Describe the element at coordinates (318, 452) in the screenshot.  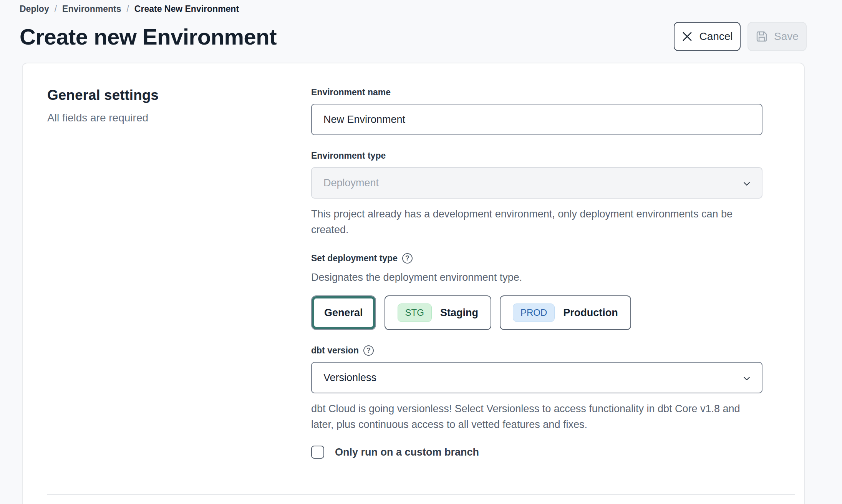
I see `custom-branch-checkbox` at that location.